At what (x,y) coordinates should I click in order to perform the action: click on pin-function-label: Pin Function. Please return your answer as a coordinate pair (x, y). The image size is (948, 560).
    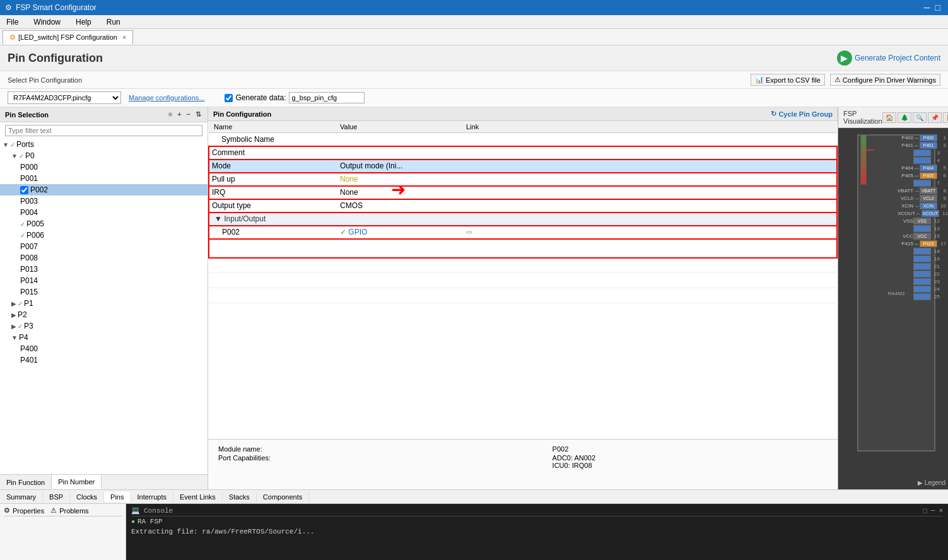
    Looking at the image, I should click on (25, 482).